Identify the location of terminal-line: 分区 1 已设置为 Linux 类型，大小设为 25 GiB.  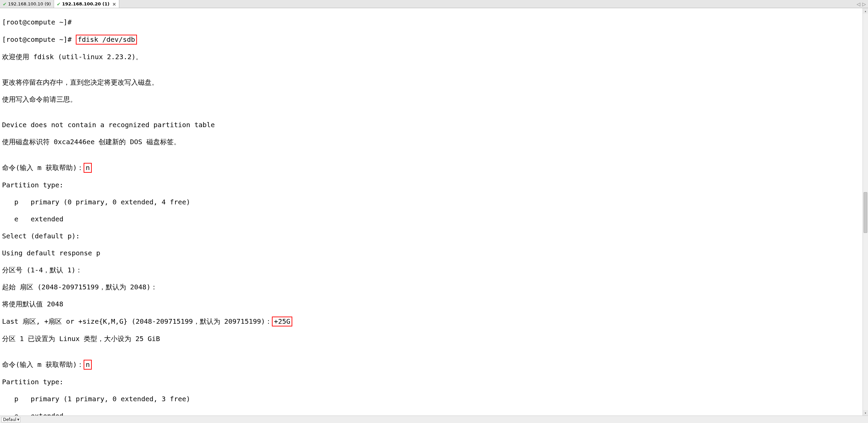
(434, 339).